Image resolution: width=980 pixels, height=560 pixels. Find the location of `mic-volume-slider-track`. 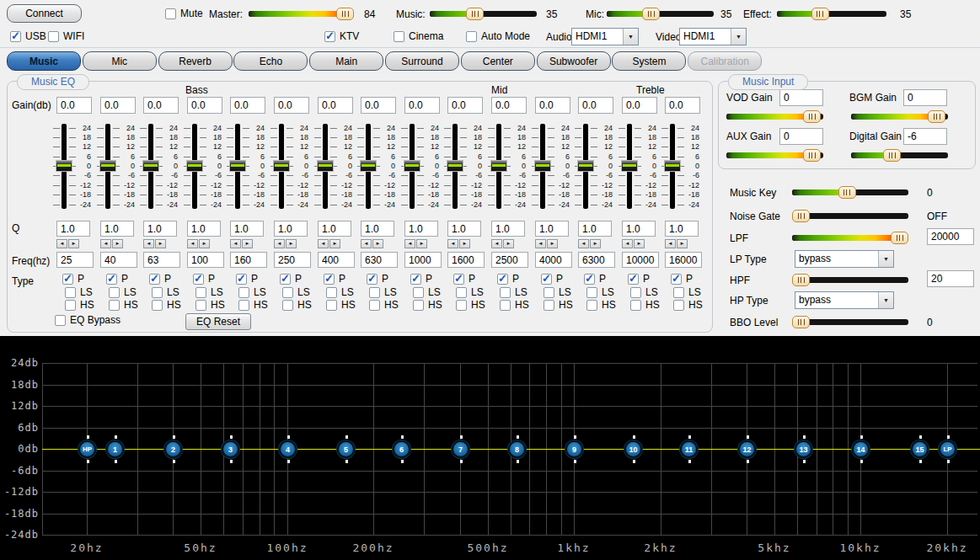

mic-volume-slider-track is located at coordinates (661, 13).